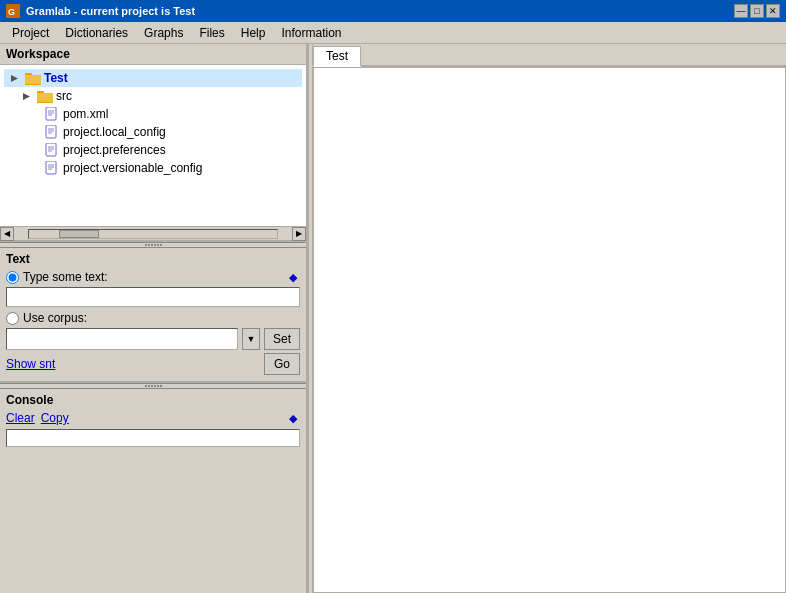 The width and height of the screenshot is (786, 593). Describe the element at coordinates (30, 364) in the screenshot. I see `show-snt-link: Show snt` at that location.